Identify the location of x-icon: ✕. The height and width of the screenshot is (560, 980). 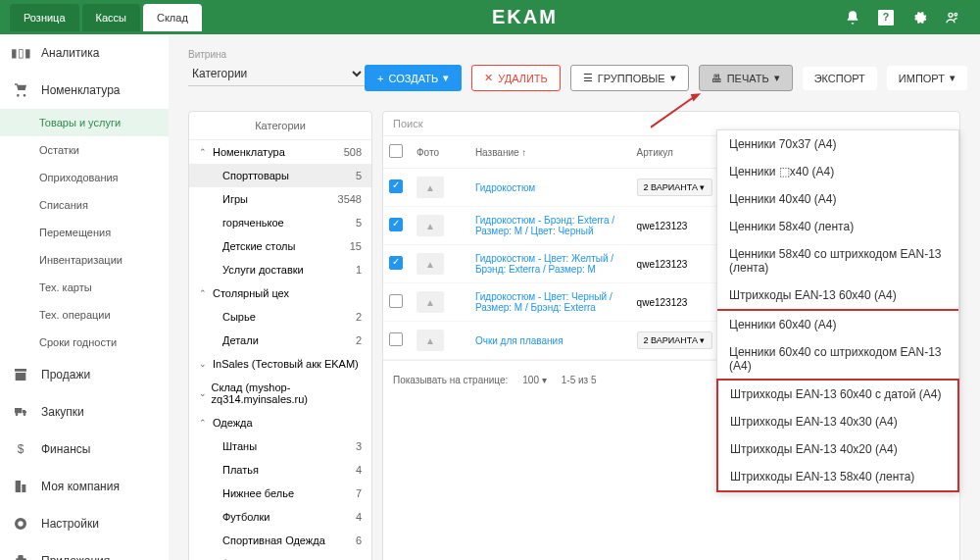
(488, 78).